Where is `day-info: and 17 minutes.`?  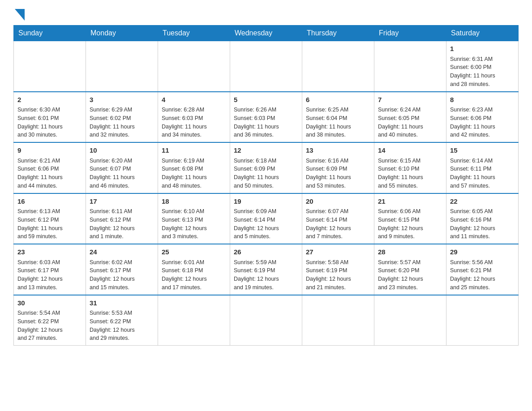
day-info: and 17 minutes. is located at coordinates (194, 287).